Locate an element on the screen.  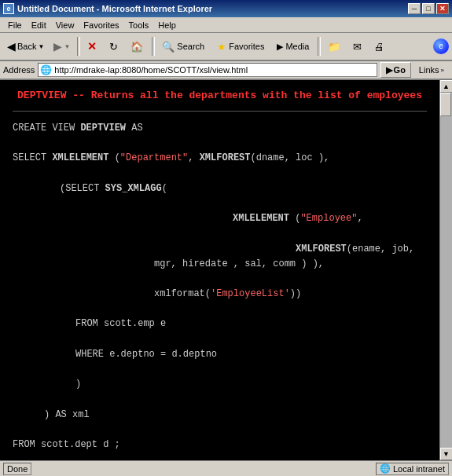
star-icon: ★ is located at coordinates (222, 47).